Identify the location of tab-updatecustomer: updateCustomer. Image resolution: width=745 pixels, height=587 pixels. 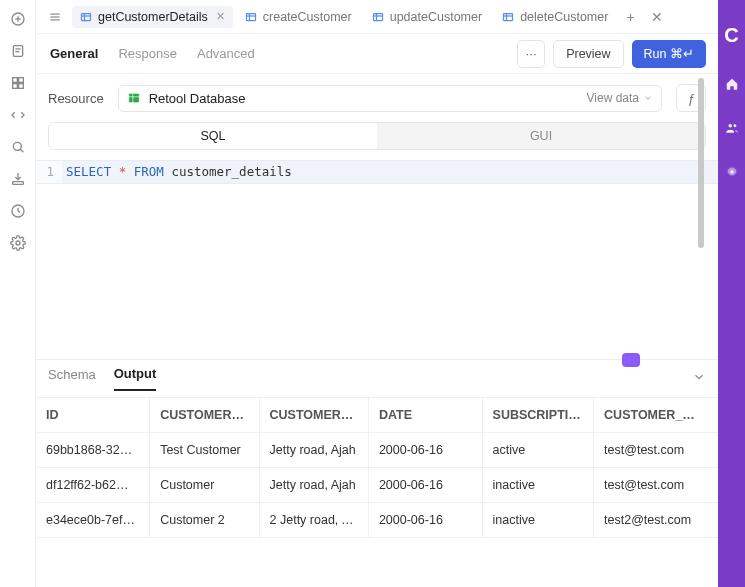
(427, 17).